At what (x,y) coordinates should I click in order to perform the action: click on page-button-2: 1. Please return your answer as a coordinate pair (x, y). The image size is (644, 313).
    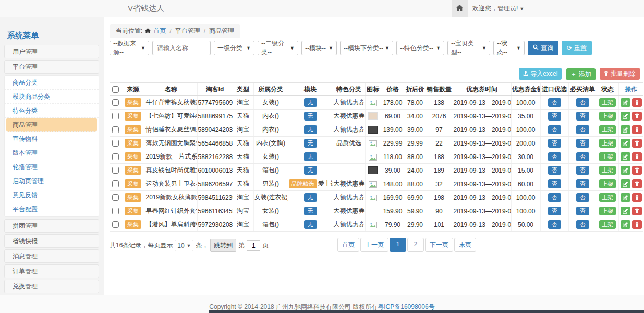
    Looking at the image, I should click on (398, 245).